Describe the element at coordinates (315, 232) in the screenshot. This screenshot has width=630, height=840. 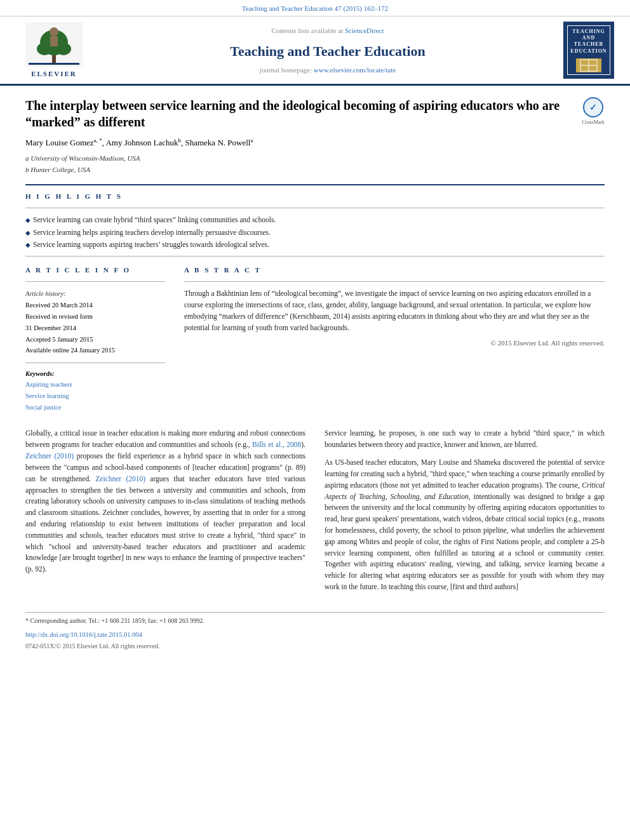
I see `highlight-item-2: ◆ Service learning helps aspiring teache…` at that location.